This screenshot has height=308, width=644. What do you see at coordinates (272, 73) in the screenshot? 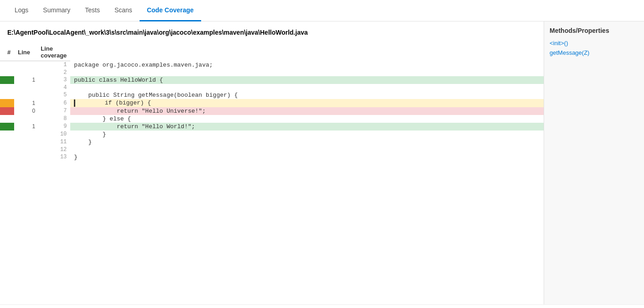
I see `table-row: 2` at bounding box center [272, 73].